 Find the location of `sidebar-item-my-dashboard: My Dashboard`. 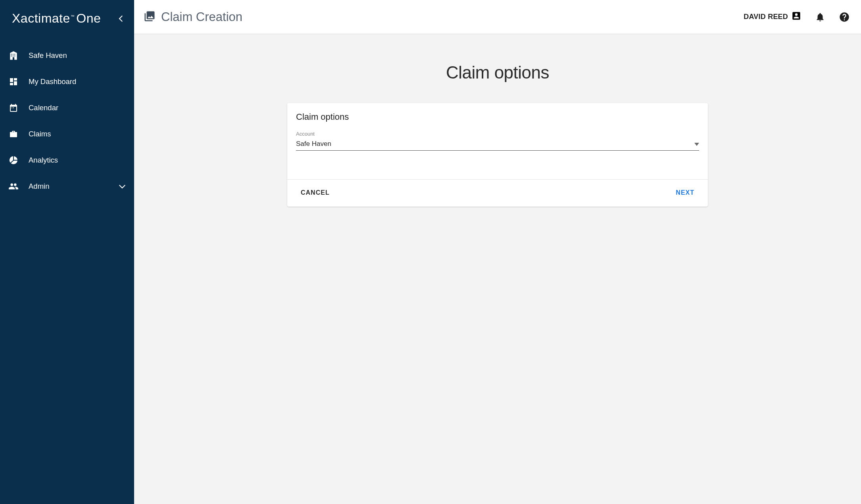

sidebar-item-my-dashboard: My Dashboard is located at coordinates (67, 82).